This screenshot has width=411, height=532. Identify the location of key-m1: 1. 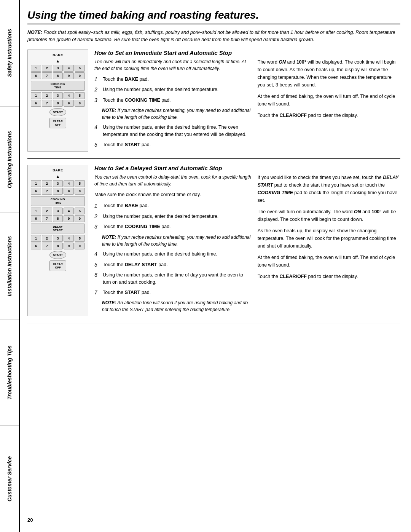
(36, 96).